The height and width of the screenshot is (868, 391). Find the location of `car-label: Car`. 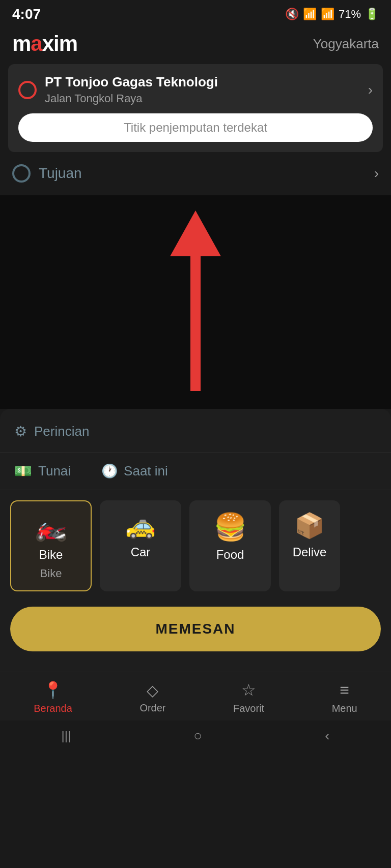

car-label: Car is located at coordinates (141, 552).